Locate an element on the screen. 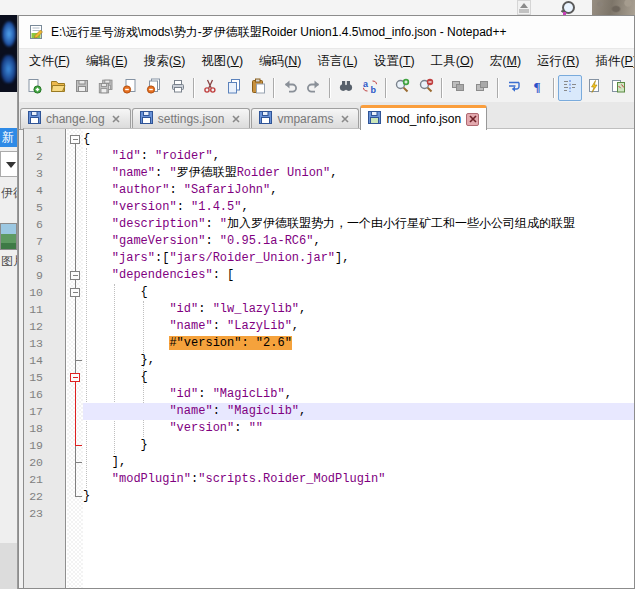  background-scrollbar is located at coordinates (524, 8).